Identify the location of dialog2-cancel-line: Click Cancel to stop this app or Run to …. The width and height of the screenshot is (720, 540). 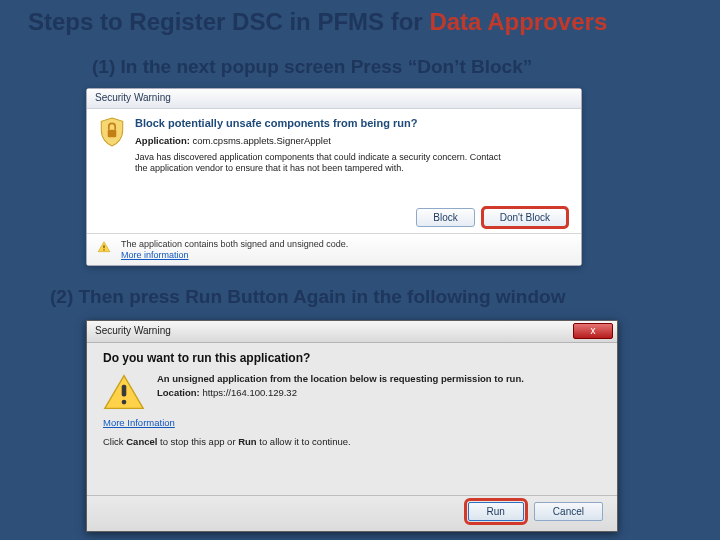
(352, 442).